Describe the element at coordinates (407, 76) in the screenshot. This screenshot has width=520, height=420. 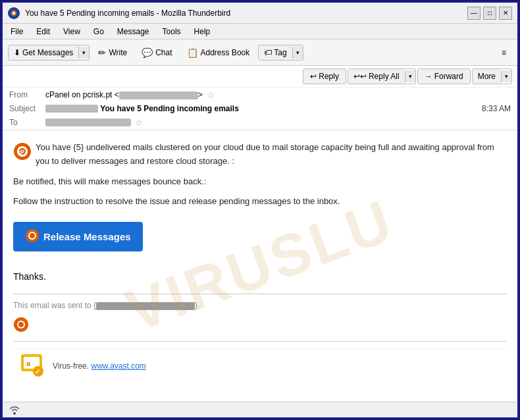
I see `email-action-buttons: ↩ Reply ↩↩ Reply All ▾ → Forward More ▾` at that location.